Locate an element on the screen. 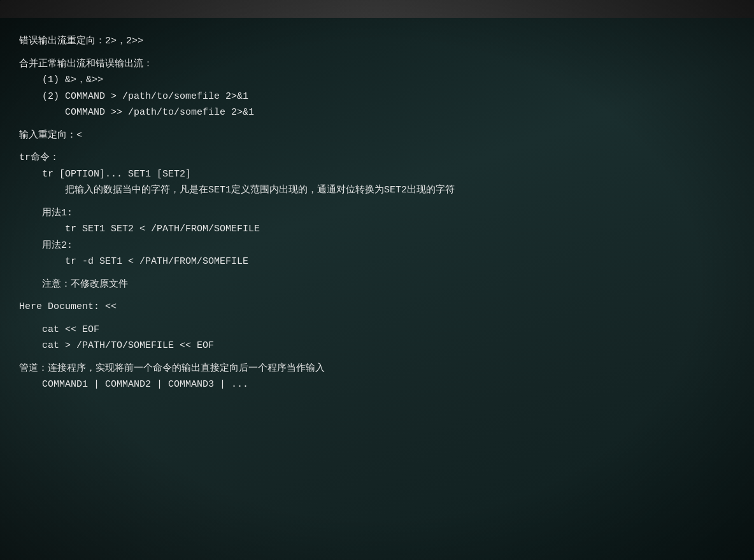 This screenshot has width=754, height=560. pipe-header: 管道：连接程序，实现将前一个命令的输出直接定向后一个程序当作输入 is located at coordinates (377, 369).